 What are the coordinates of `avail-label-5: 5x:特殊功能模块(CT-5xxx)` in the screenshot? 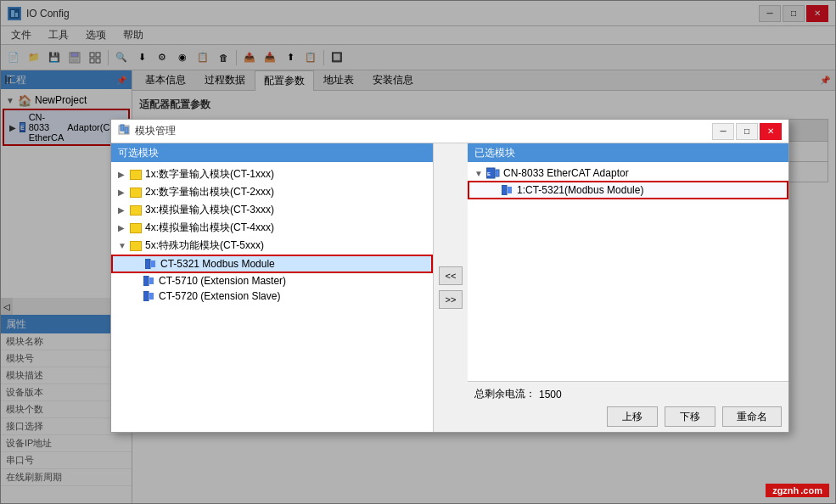 It's located at (205, 246).